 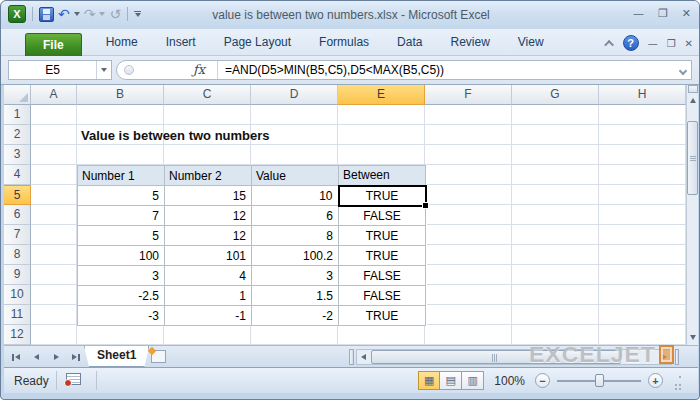 What do you see at coordinates (468, 95) in the screenshot?
I see `column-header-F: F` at bounding box center [468, 95].